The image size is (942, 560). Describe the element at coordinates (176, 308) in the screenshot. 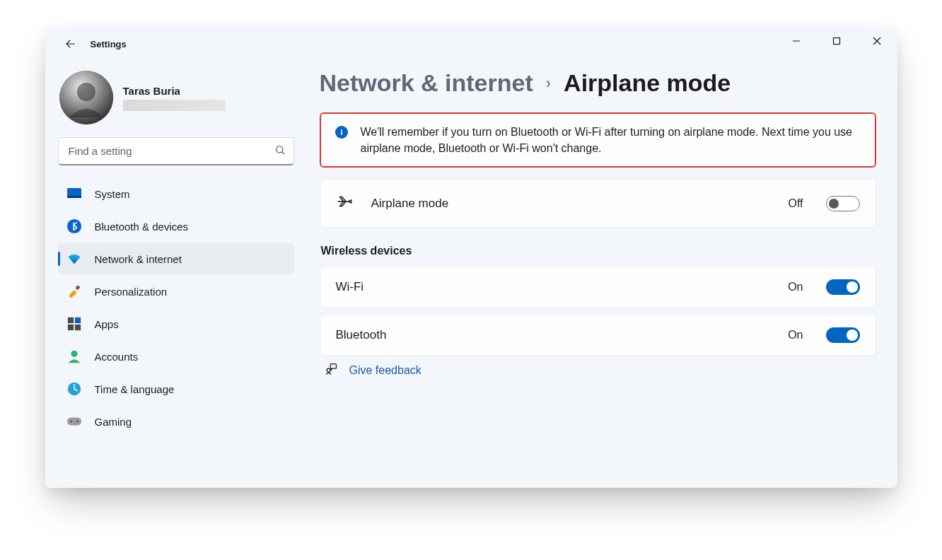

I see `sidebar-nav: System Bluetooth & devices Network & int…` at that location.